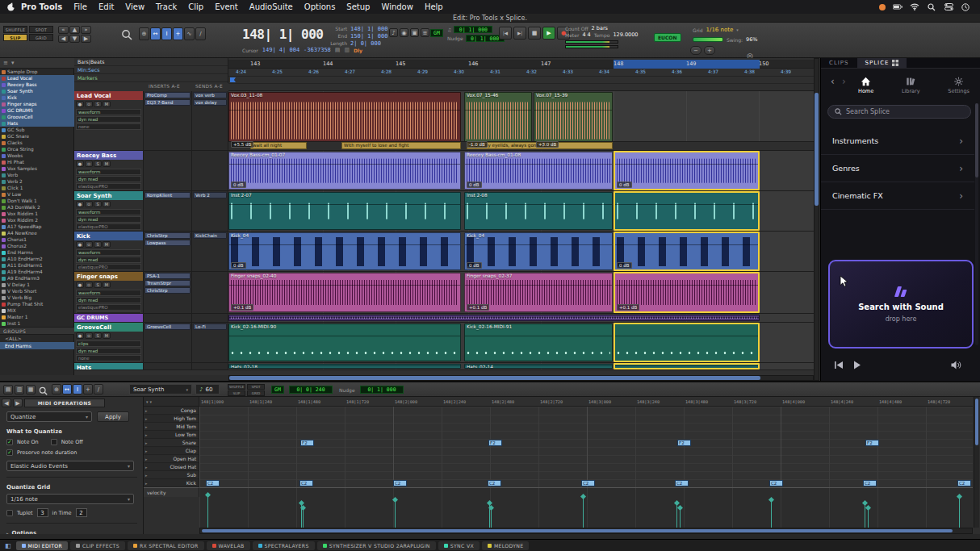  I want to click on ops-prev-icon: ◀, so click(6, 403).